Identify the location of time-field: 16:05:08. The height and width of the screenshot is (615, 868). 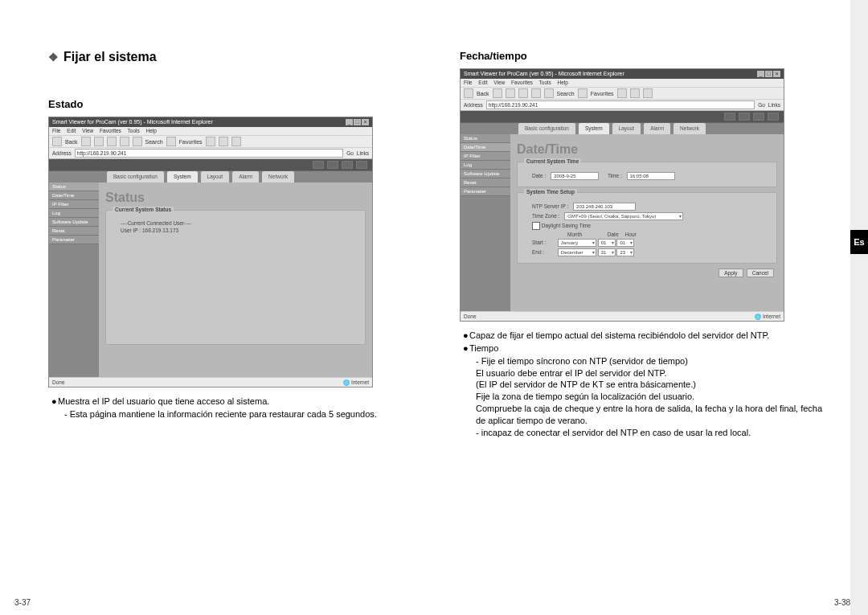
(651, 176).